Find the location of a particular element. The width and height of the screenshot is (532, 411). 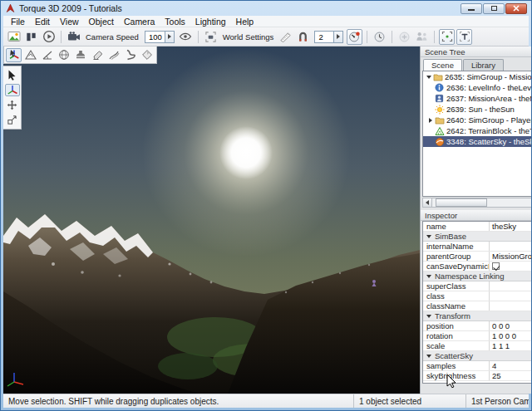

inspector-section-transform: Transform is located at coordinates (477, 316).